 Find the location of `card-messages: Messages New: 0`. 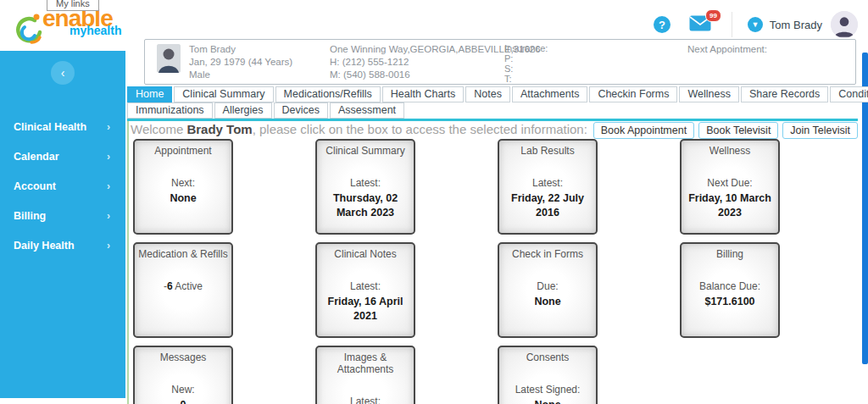

card-messages: Messages New: 0 is located at coordinates (183, 374).